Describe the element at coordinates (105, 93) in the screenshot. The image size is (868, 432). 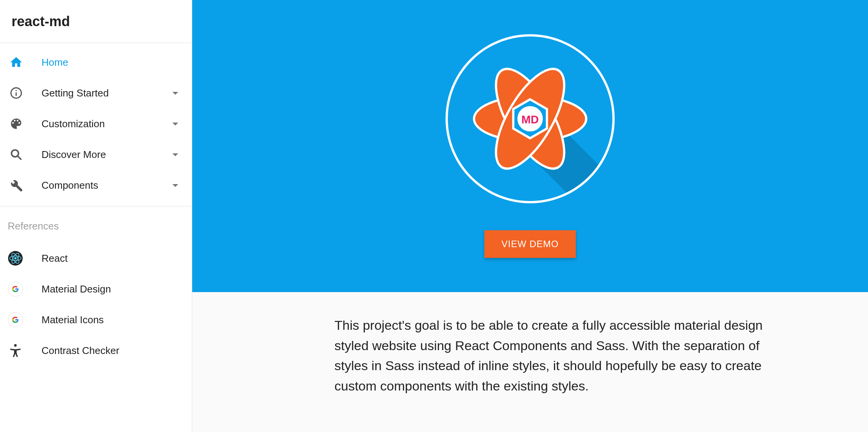
I see `nav-label: Getting Started` at that location.